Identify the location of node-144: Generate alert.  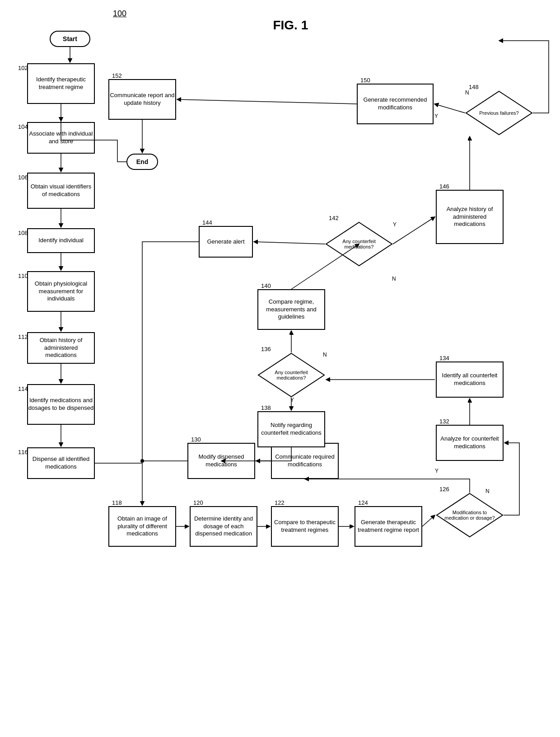
(226, 242).